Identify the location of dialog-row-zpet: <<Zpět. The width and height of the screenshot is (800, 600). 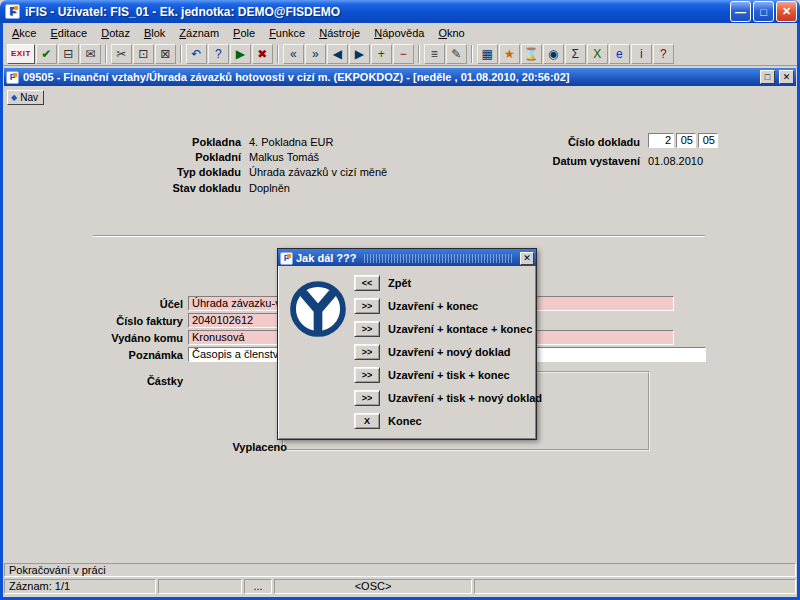
(448, 283).